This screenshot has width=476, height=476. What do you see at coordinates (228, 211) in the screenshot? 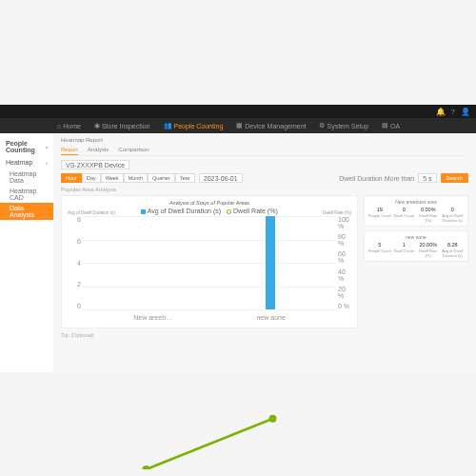
I see `legend-green-icon` at bounding box center [228, 211].